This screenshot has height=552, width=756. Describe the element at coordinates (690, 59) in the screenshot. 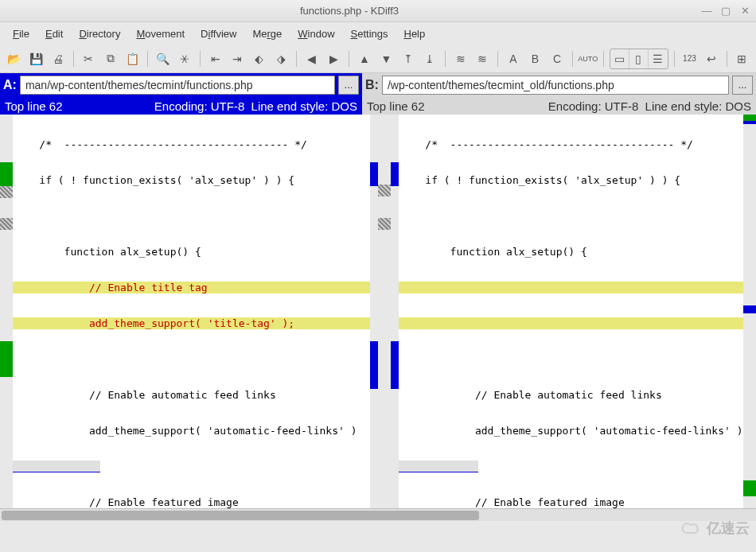

I see `line-numbers-icon: 123` at that location.